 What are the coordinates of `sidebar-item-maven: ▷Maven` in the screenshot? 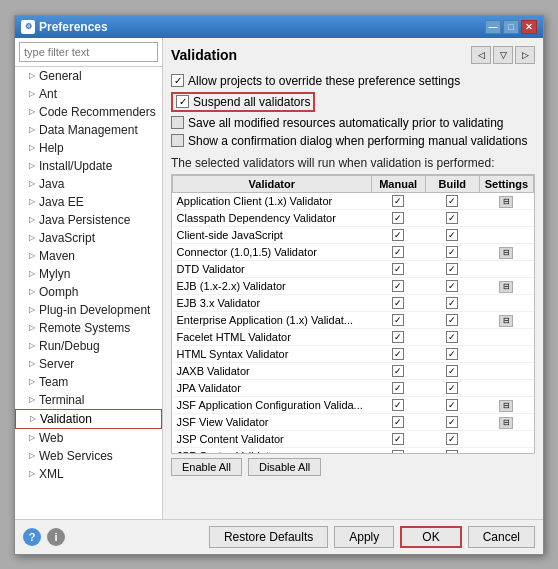 It's located at (88, 256).